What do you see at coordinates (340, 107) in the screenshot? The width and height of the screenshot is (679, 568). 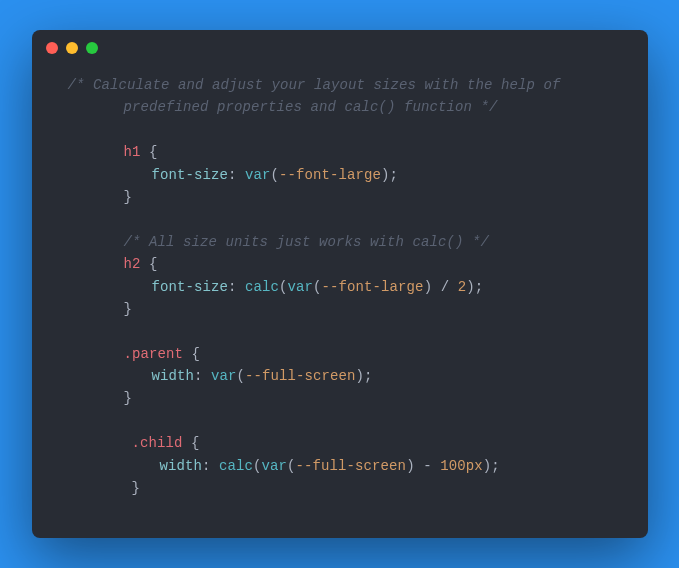 I see `code-line: predefined properties and calc() functio…` at bounding box center [340, 107].